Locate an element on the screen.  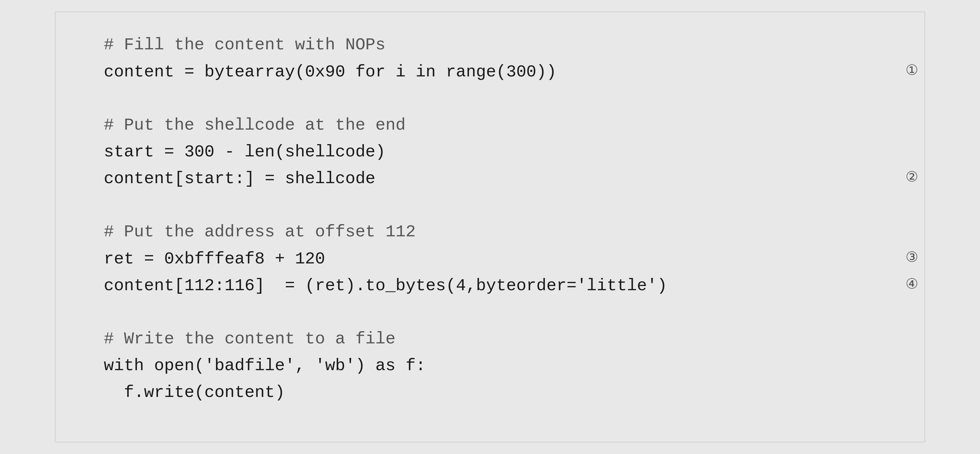
code-line-fwrite: f.write(content) is located at coordinates (501, 393).